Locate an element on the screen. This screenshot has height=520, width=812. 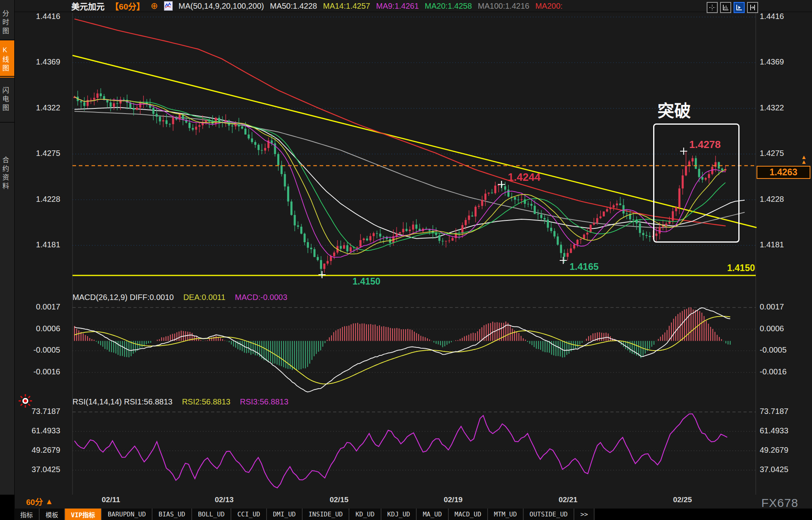
tab-dmi-ud: DMI_UD is located at coordinates (285, 514).